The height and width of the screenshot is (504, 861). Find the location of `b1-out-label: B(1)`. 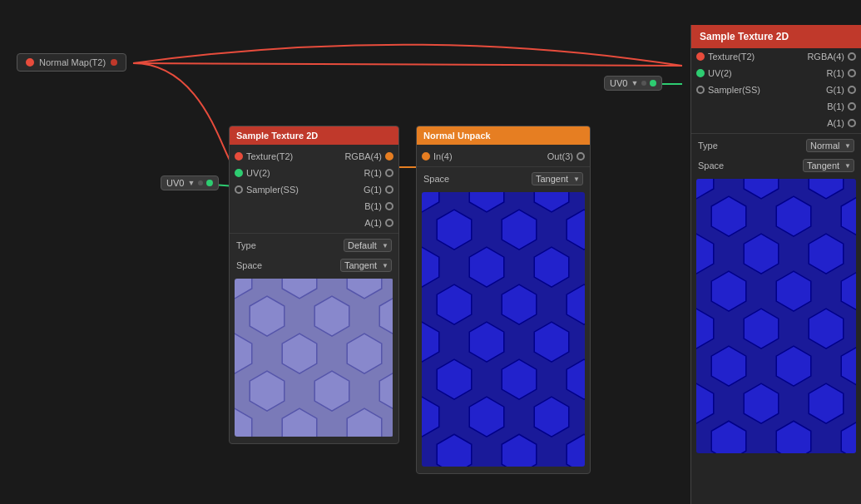

b1-out-label: B(1) is located at coordinates (373, 206).